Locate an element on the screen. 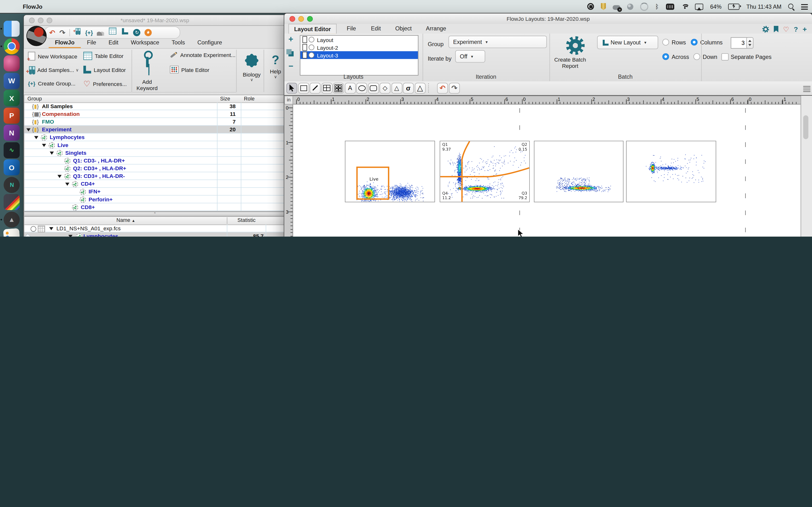 The image size is (812, 507). down-radio is located at coordinates (697, 57).